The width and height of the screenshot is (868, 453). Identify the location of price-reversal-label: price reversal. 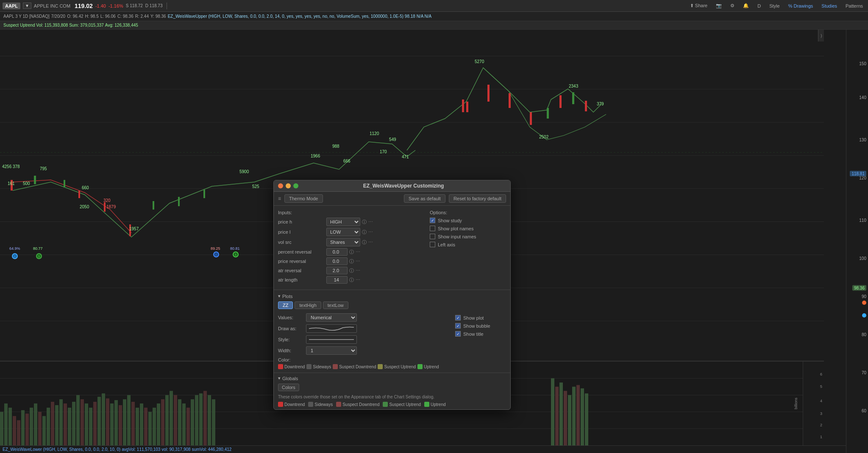
(301, 261).